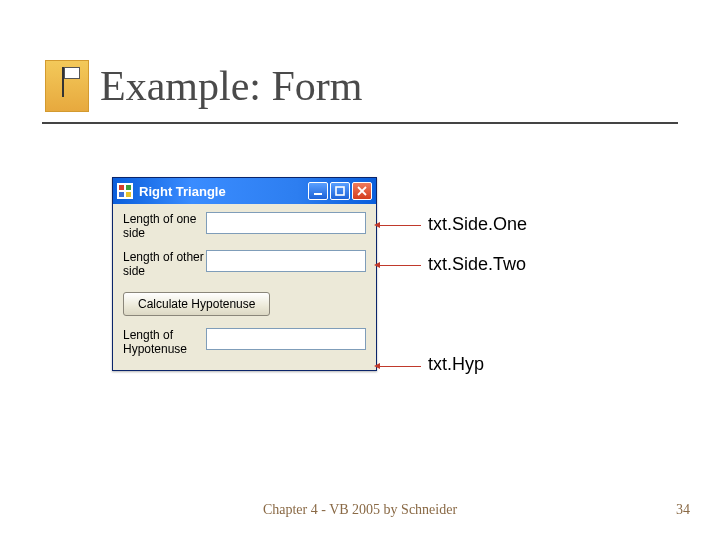 This screenshot has height=540, width=720. Describe the element at coordinates (318, 191) in the screenshot. I see `minimize-button` at that location.